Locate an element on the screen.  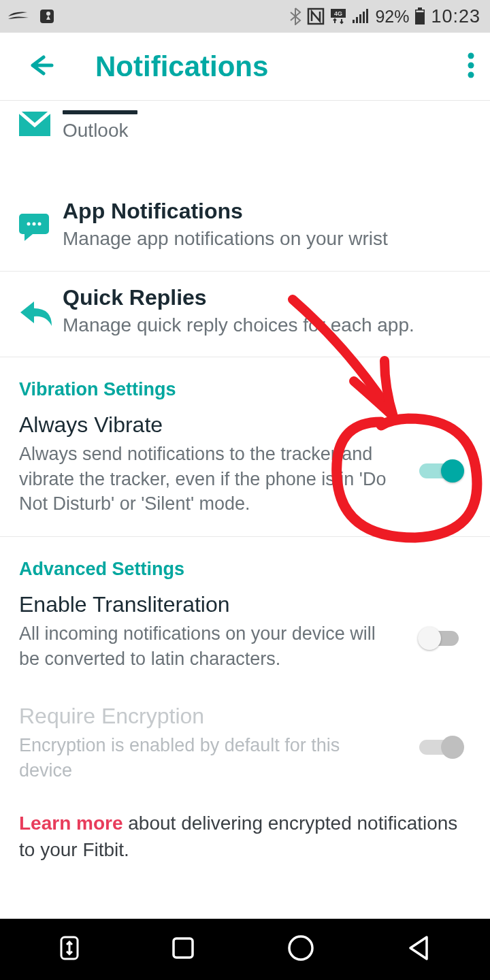
quick-replies-row: Quick Replies Manage quick reply choices… is located at coordinates (245, 314).